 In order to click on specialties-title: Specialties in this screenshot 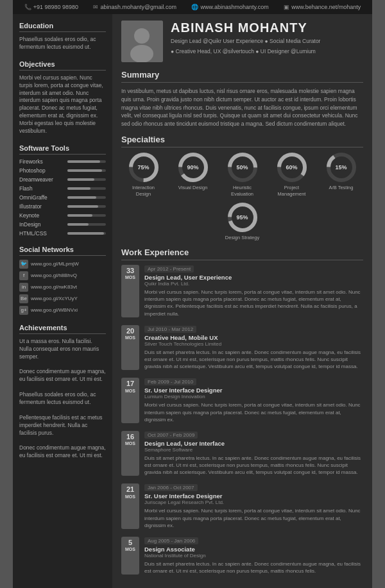, I will do `click(243, 141)`.